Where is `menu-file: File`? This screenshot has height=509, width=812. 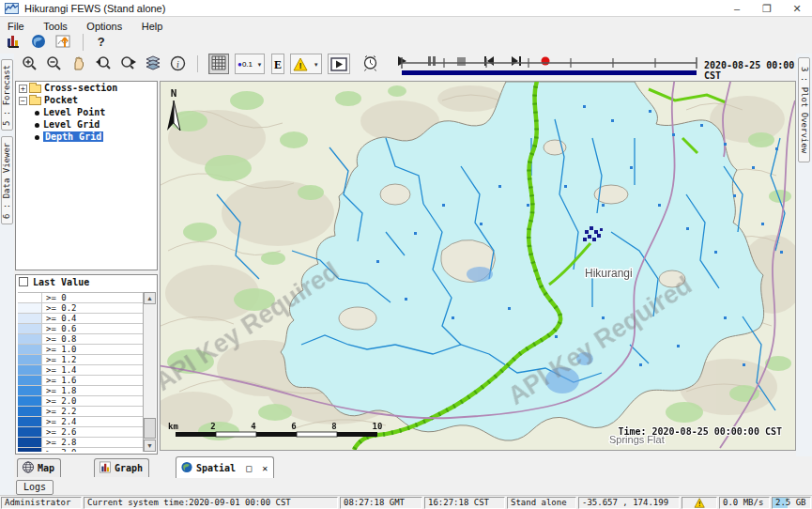 menu-file: File is located at coordinates (16, 26).